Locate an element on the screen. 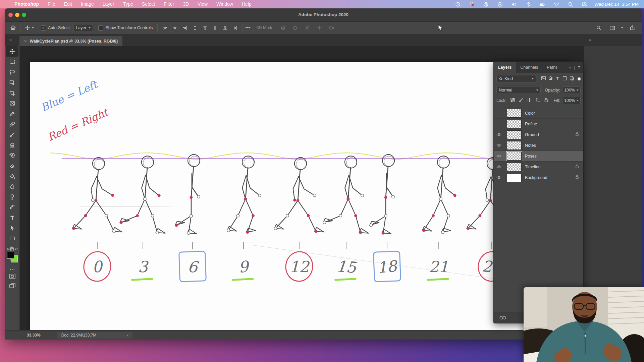  panel-menu-icon: ≡ is located at coordinates (579, 67).